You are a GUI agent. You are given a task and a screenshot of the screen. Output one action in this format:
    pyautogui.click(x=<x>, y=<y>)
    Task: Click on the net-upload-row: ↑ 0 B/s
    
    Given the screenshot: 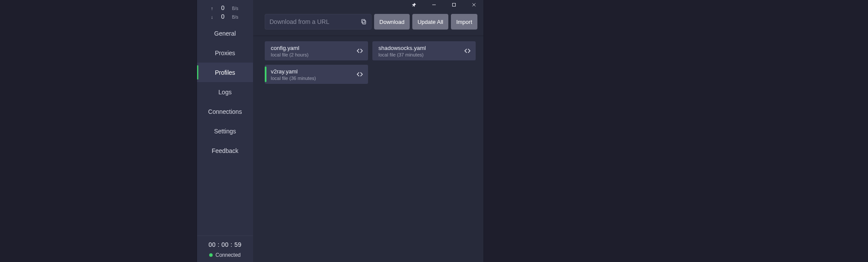 What is the action you would take?
    pyautogui.click(x=225, y=8)
    